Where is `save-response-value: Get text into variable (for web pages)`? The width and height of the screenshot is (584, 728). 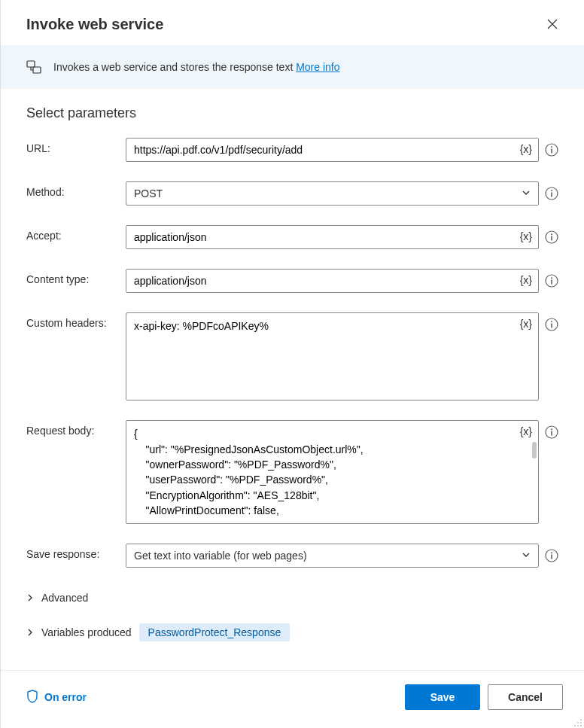
save-response-value: Get text into variable (for web pages) is located at coordinates (221, 556).